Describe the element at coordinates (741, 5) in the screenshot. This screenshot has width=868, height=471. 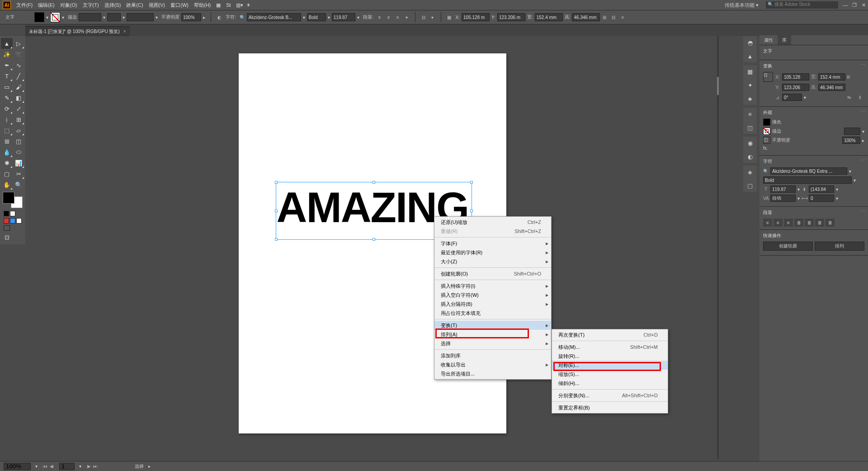
I see `workspace-switcher: 传统基本功能 ▾` at that location.